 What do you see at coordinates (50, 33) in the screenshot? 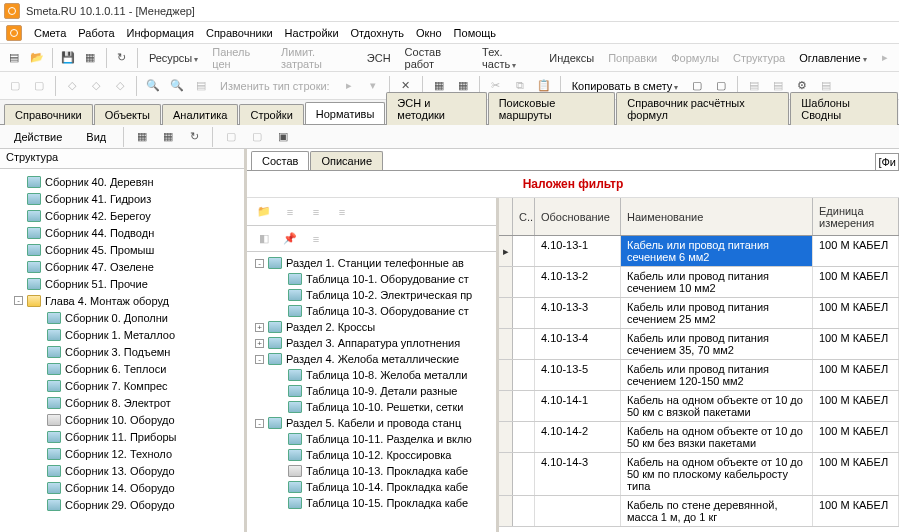
I see `menu-smeta: Смета` at bounding box center [50, 33].